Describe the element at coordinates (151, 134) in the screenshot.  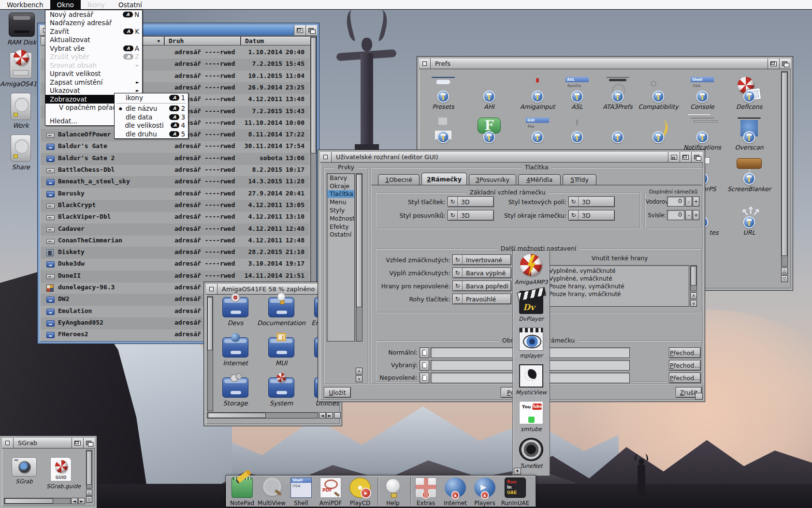
I see `submenu-item-dle-druhu: dle druhuA5` at that location.